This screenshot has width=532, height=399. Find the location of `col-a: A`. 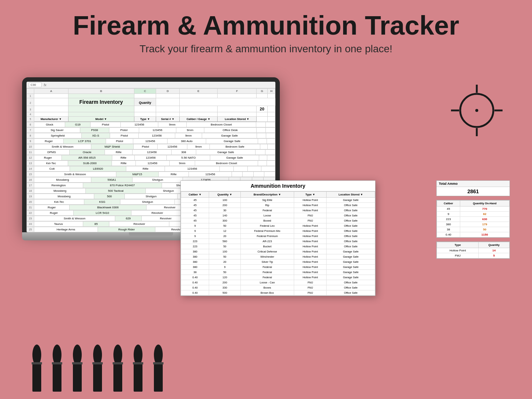

col-a: A is located at coordinates (52, 91).